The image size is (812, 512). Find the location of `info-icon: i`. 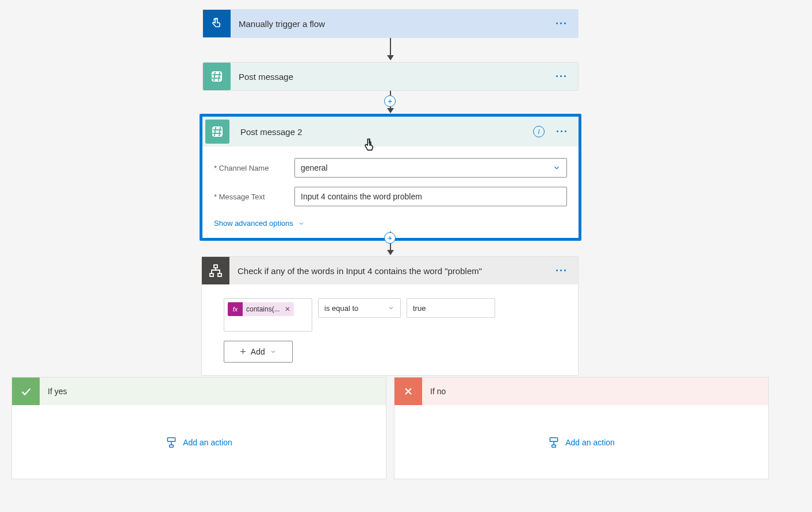

info-icon: i is located at coordinates (539, 132).